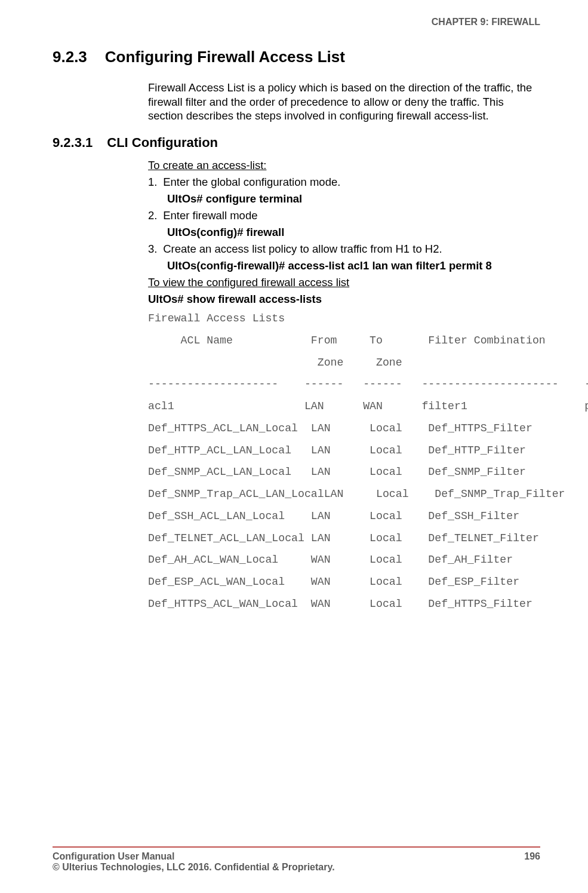 The height and width of the screenshot is (893, 588). Describe the element at coordinates (344, 539) in the screenshot. I see `cli-output-row: Def_TELNET_ACL_LAN_Local LAN Local Def_T…` at that location.